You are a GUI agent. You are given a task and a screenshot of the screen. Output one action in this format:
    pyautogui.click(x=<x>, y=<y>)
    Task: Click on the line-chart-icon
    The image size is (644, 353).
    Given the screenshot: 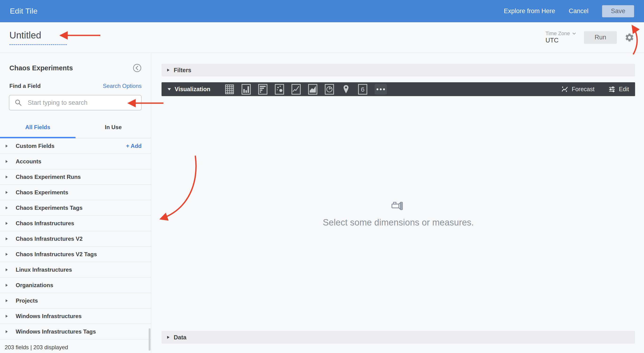 What is the action you would take?
    pyautogui.click(x=296, y=90)
    